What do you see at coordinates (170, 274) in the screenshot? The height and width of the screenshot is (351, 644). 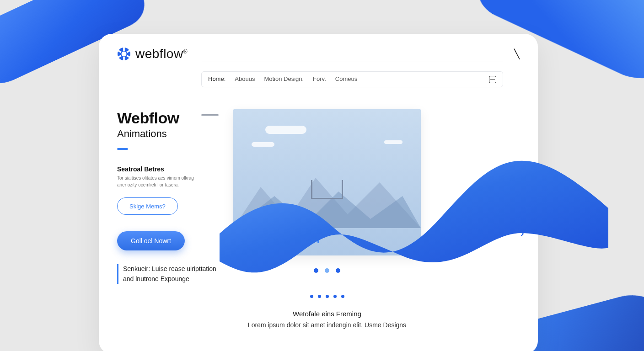 I see `tagline-text: Senkueir: Luise rease uiripttation and l…` at bounding box center [170, 274].